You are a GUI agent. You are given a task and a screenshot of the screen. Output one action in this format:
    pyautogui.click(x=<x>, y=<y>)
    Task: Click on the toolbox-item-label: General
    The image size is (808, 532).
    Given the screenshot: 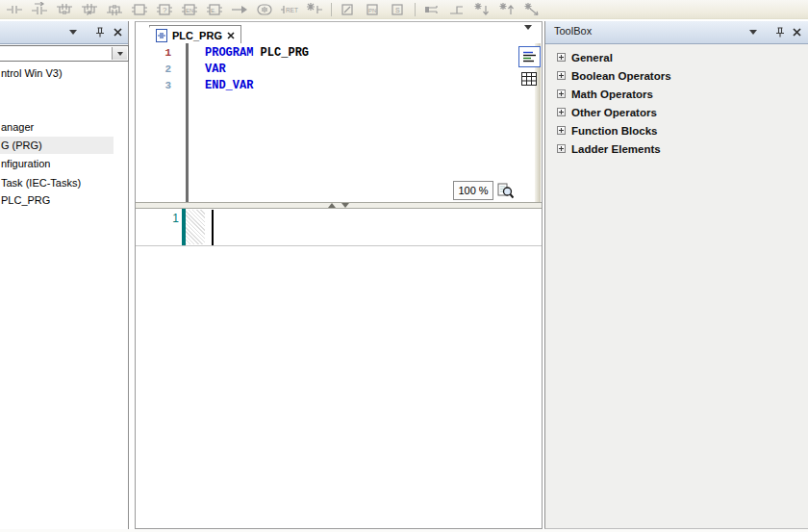 What is the action you would take?
    pyautogui.click(x=593, y=58)
    